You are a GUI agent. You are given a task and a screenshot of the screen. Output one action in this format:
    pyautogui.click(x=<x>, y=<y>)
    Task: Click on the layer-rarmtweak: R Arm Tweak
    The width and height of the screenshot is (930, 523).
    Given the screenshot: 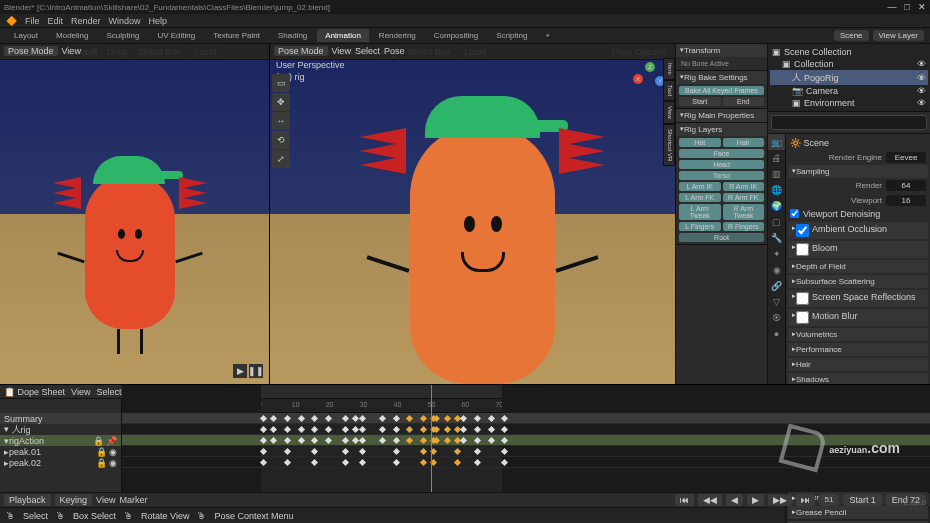 What is the action you would take?
    pyautogui.click(x=744, y=212)
    